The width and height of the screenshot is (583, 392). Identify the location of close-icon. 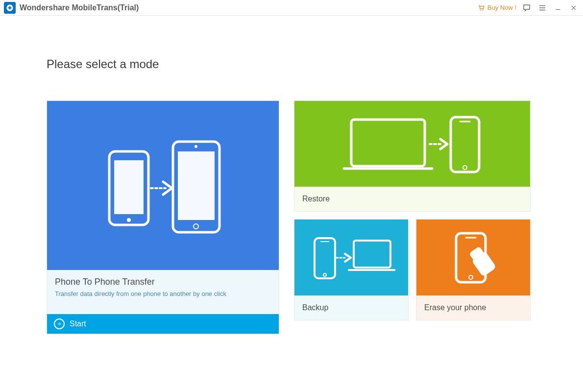
(574, 8).